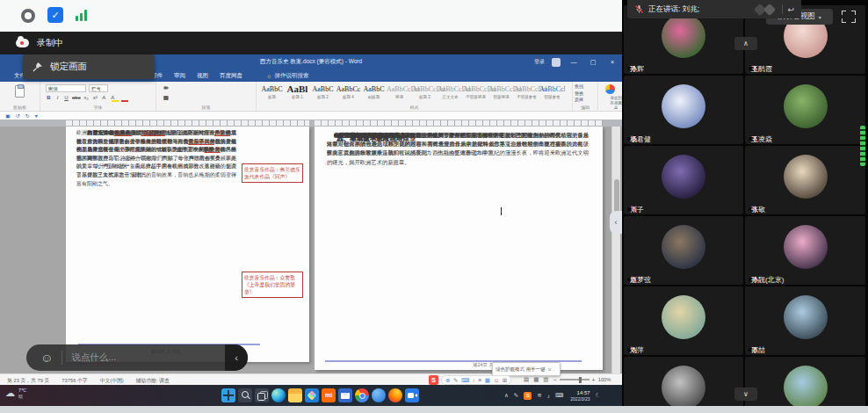 The height and width of the screenshot is (413, 868). Describe the element at coordinates (278, 395) in the screenshot. I see `edge-icon` at that location.